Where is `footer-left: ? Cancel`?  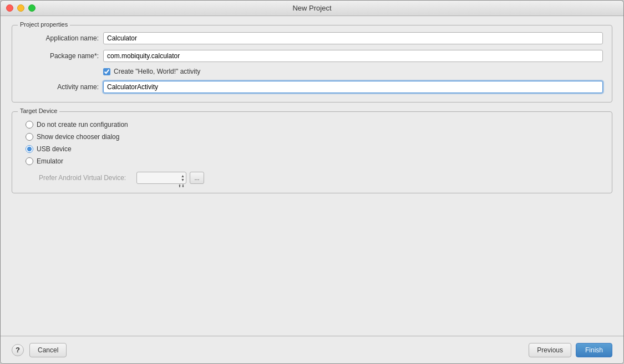
footer-left: ? Cancel is located at coordinates (39, 350).